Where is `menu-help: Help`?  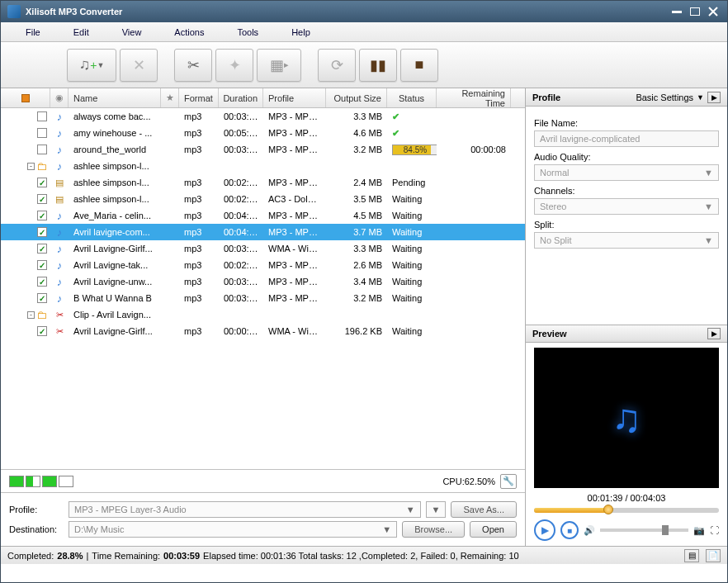 menu-help: Help is located at coordinates (309, 32).